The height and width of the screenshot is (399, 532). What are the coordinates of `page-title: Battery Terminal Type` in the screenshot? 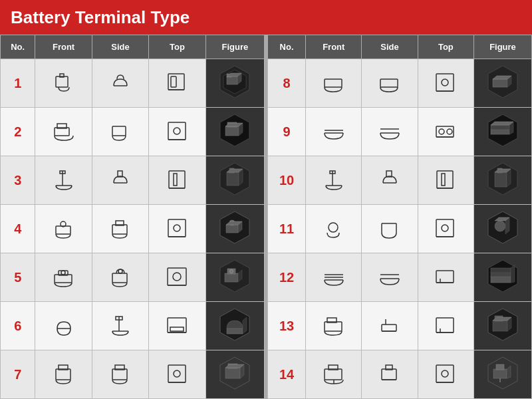 It's located at (100, 17).